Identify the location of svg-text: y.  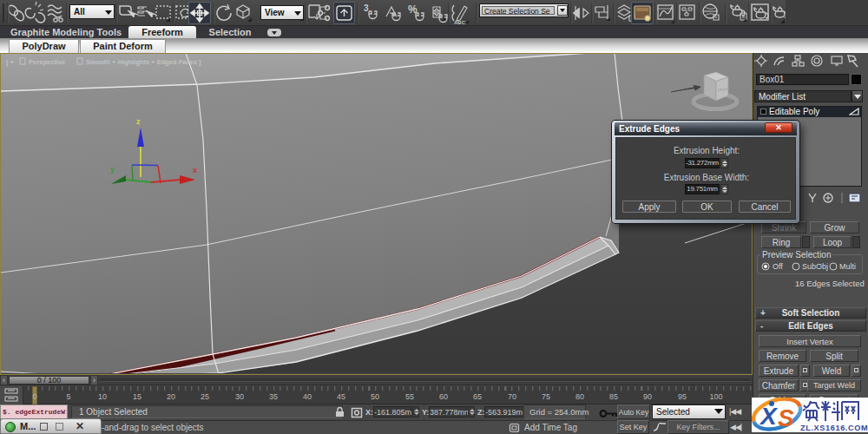
(113, 169).